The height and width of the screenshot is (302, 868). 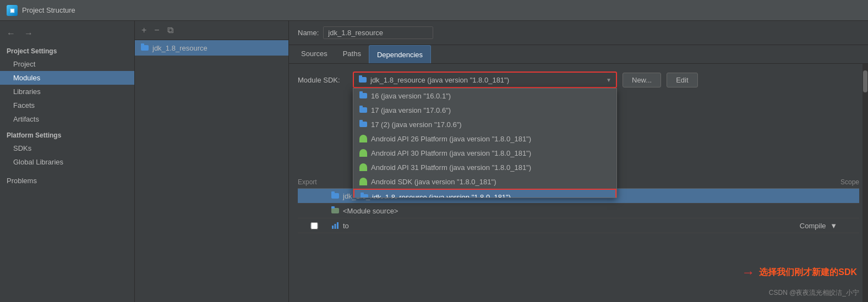 What do you see at coordinates (578, 211) in the screenshot?
I see `table-row: <Module source>` at bounding box center [578, 211].